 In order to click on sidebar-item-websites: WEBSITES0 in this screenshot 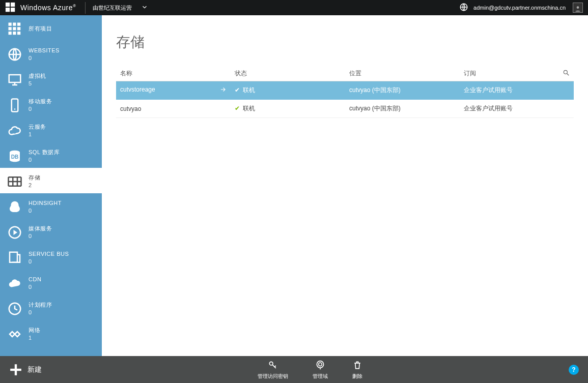, I will do `click(51, 53)`.